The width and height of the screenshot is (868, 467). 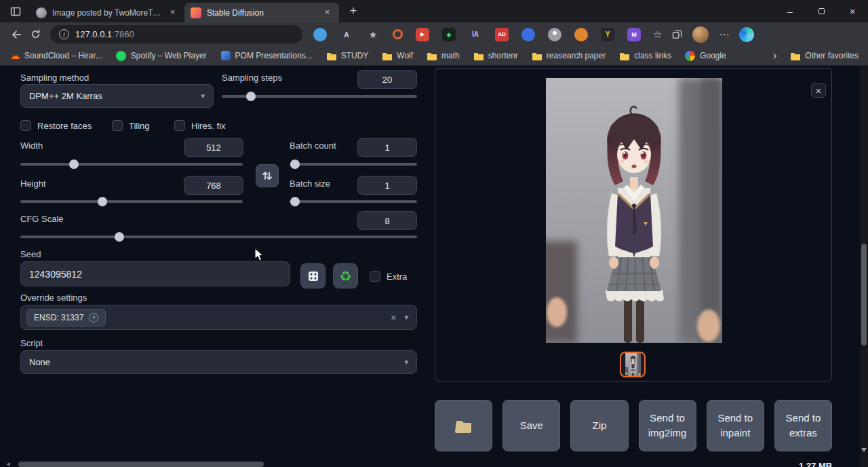 I want to click on ad-extension-icon: AD, so click(x=502, y=35).